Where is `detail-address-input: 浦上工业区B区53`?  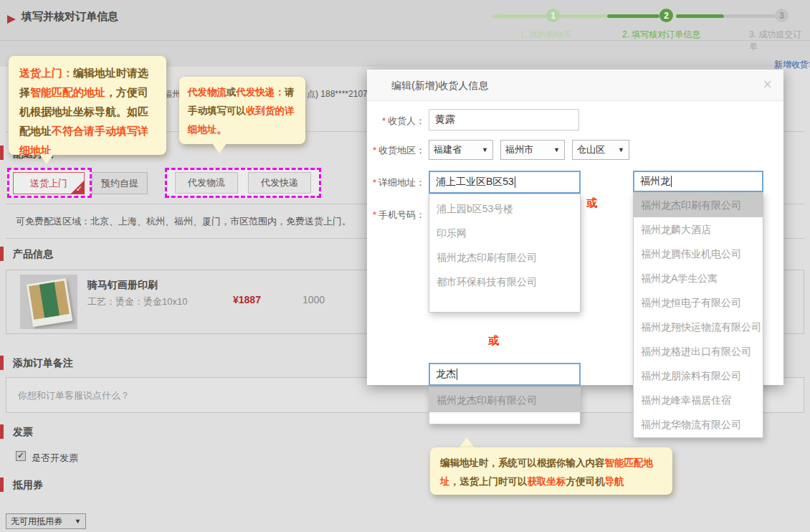
detail-address-input: 浦上工业区B区53 is located at coordinates (505, 182).